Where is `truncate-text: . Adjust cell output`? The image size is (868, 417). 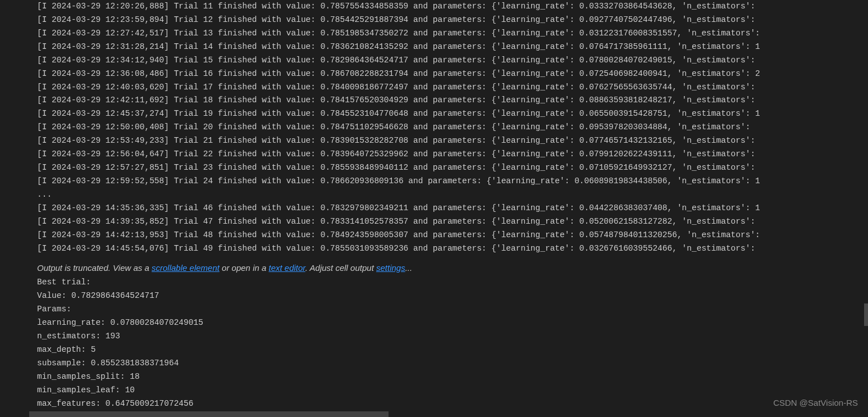
truncate-text: . Adjust cell output is located at coordinates (341, 268).